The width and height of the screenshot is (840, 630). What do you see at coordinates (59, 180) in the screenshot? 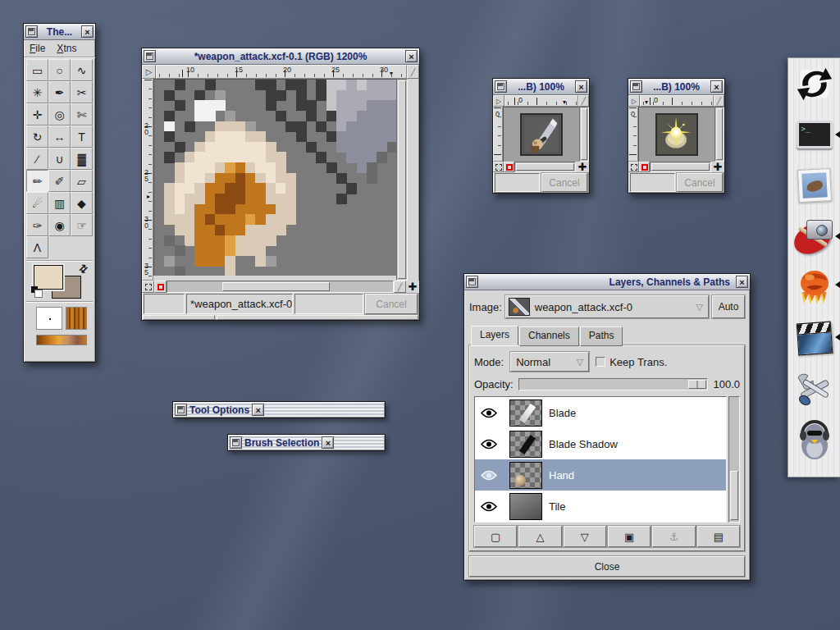
I see `tool-paintbrush: ✐` at bounding box center [59, 180].